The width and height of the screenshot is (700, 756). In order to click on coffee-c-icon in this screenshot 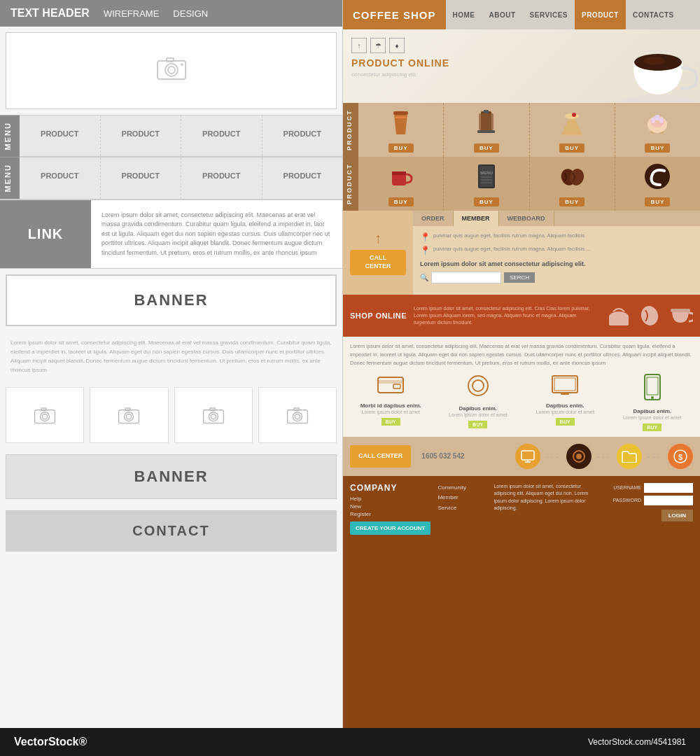, I will do `click(657, 176)`.